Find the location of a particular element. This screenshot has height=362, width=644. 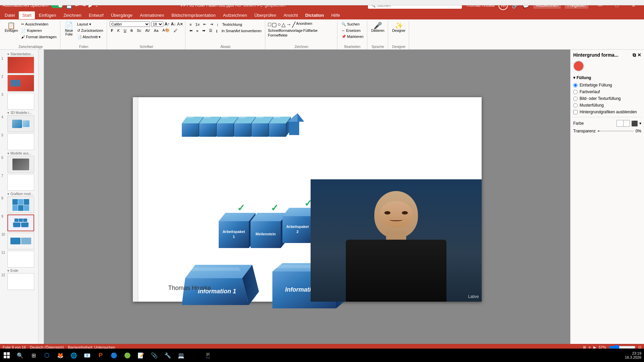

color-swatch is located at coordinates (623, 123).